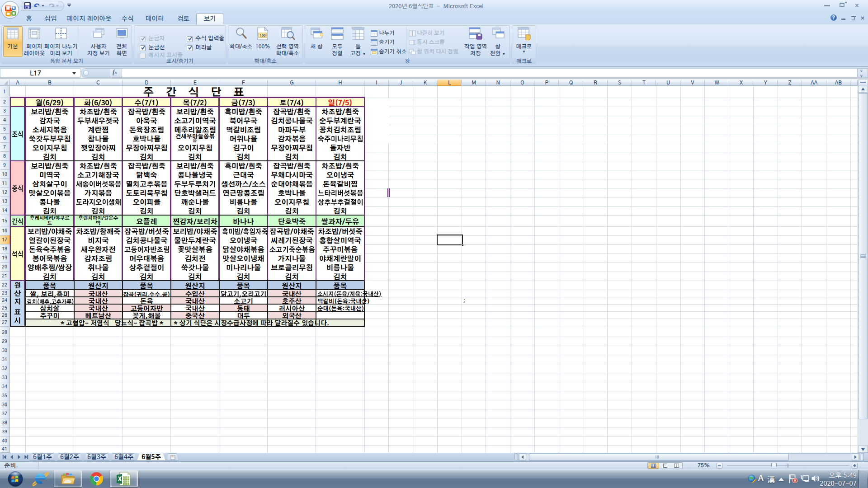  I want to click on svg-text: 100, so click(263, 36).